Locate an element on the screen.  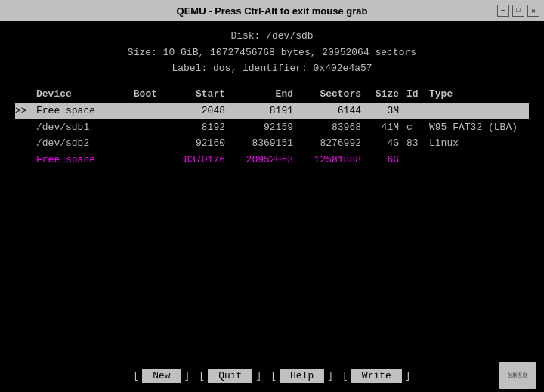
footer: [ New ] [ Quit ] [ Help ] [ Write ] 创新互联 is located at coordinates (272, 378).